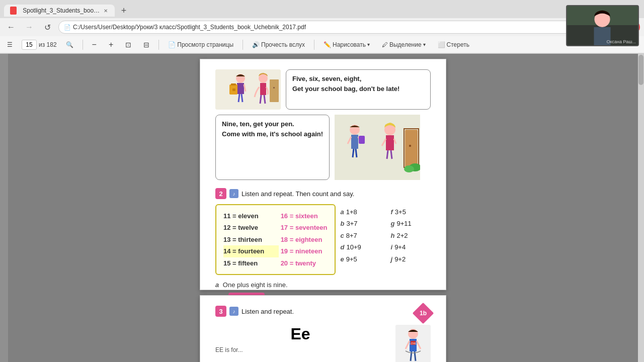  Describe the element at coordinates (342, 212) in the screenshot. I see `ex-label-a: a` at that location.